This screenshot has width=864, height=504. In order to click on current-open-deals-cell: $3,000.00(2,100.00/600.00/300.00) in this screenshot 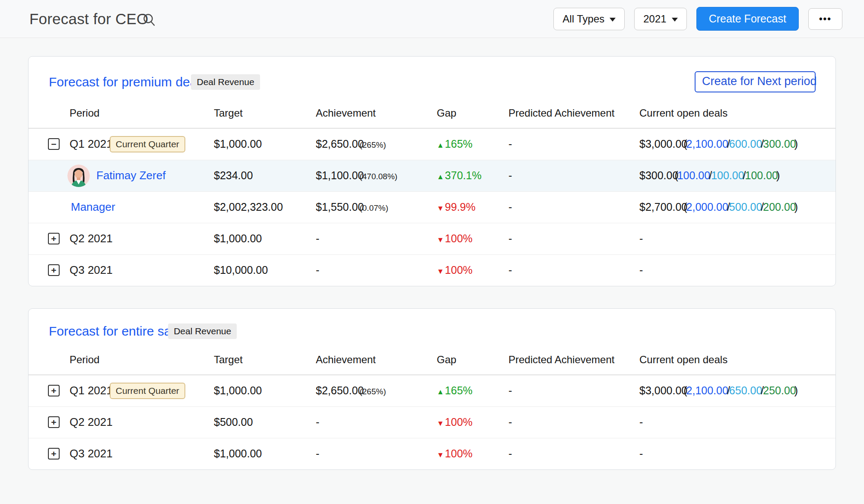, I will do `click(738, 144)`.